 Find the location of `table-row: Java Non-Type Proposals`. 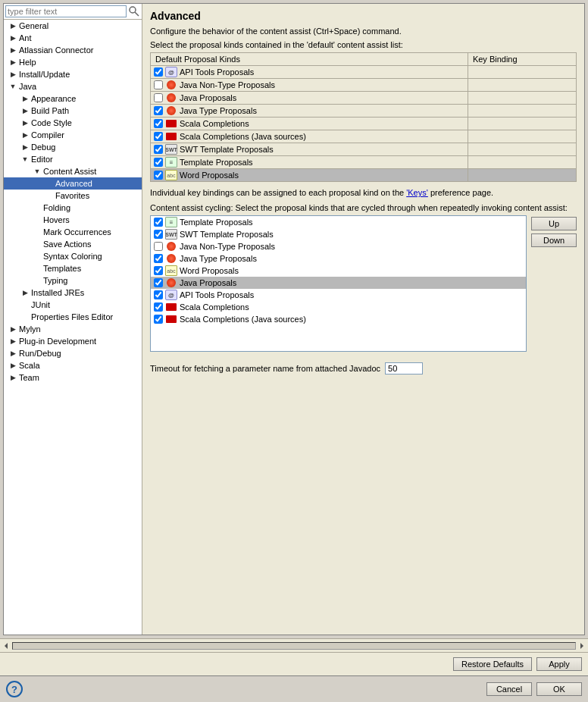

table-row: Java Non-Type Proposals is located at coordinates (364, 85).